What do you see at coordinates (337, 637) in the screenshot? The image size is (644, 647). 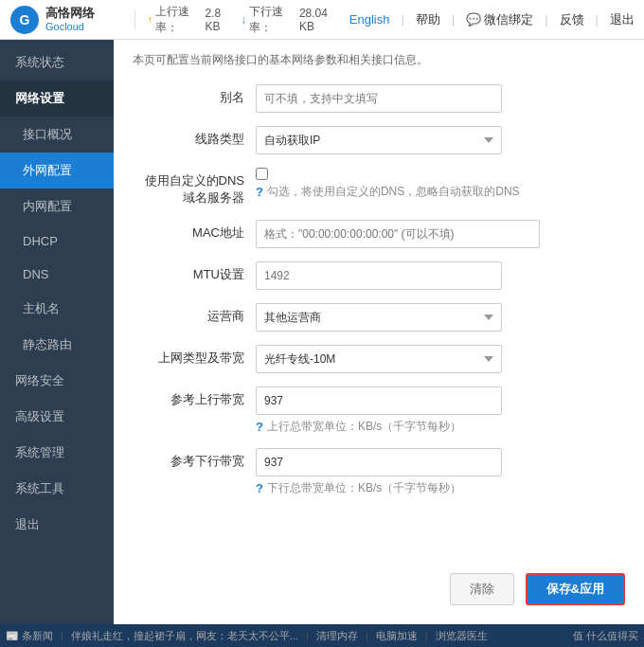 I see `taskbar-clean-memory: 清理内存` at bounding box center [337, 637].